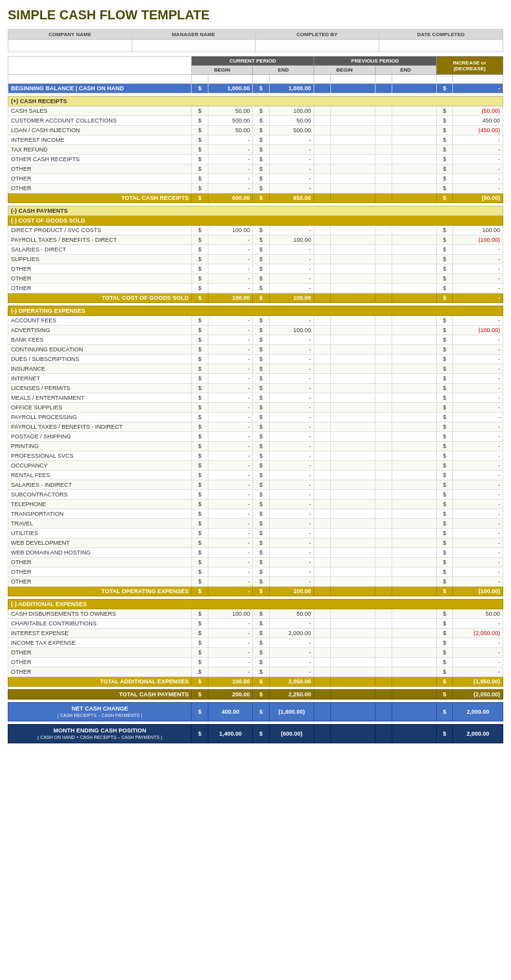 The height and width of the screenshot is (980, 511). What do you see at coordinates (256, 524) in the screenshot?
I see `travel-row: TRAVEL $ - $ - $ -` at bounding box center [256, 524].